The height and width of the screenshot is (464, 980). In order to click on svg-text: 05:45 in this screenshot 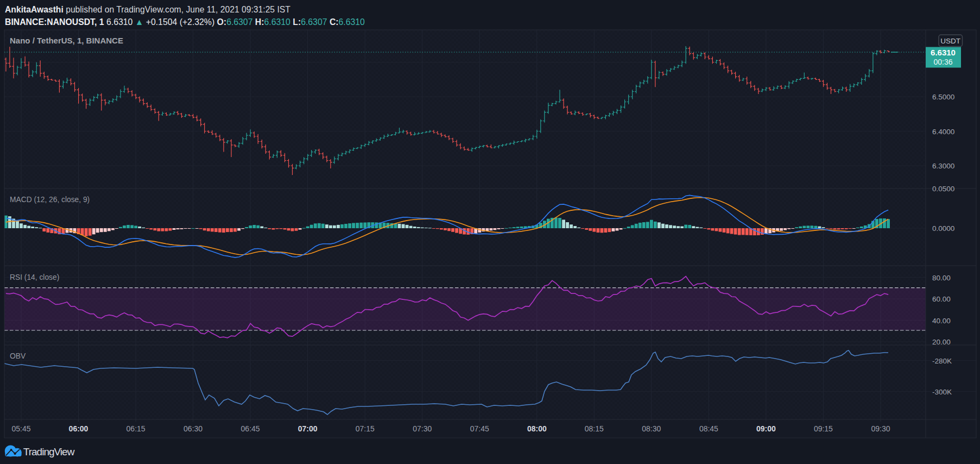, I will do `click(21, 429)`.